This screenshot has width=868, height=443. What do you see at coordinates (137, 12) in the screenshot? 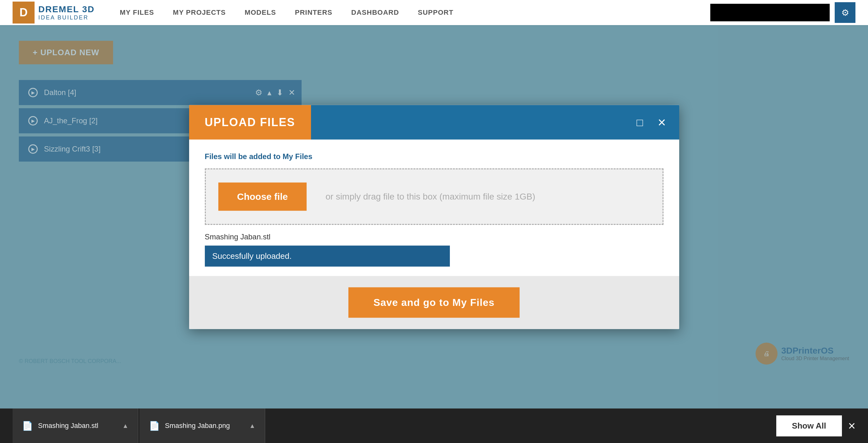
I see `nav-my-files: MY FILES` at bounding box center [137, 12].